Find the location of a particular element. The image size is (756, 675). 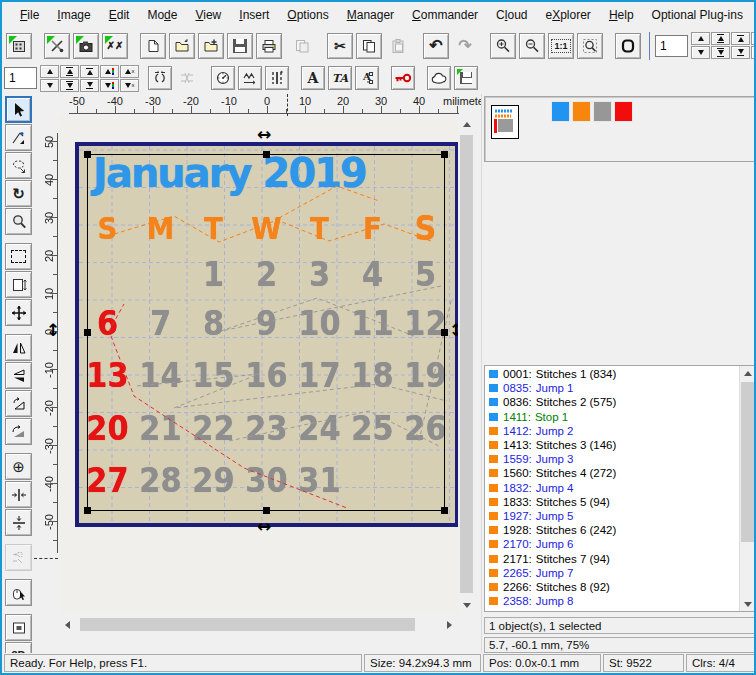

order-up-button is located at coordinates (700, 38).